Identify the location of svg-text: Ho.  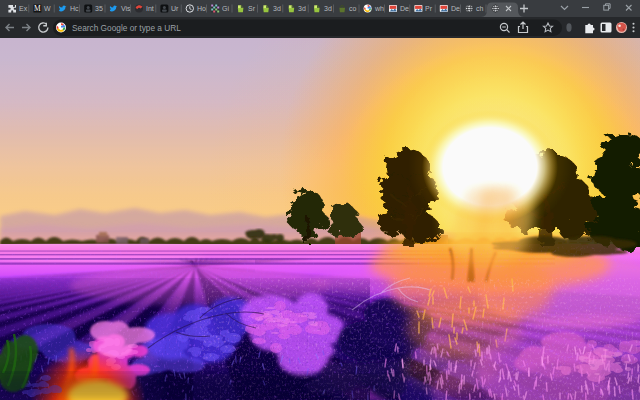
(202, 8).